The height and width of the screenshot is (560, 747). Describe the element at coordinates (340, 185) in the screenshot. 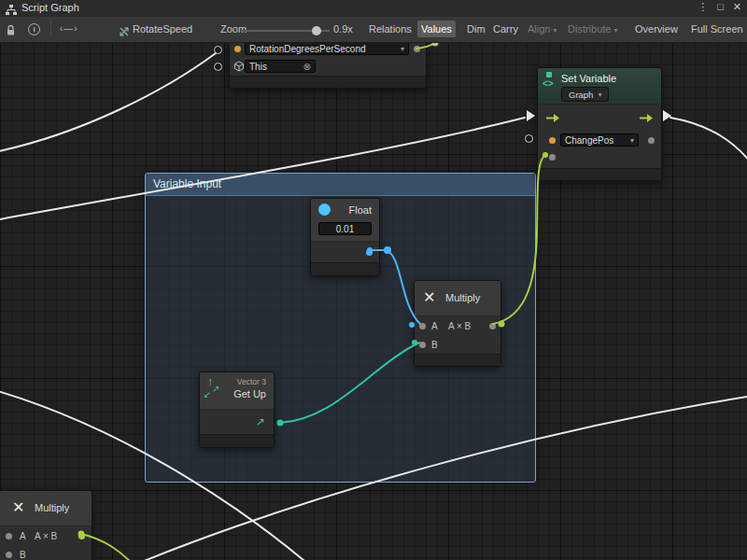

I see `group-header: Variable Input` at that location.